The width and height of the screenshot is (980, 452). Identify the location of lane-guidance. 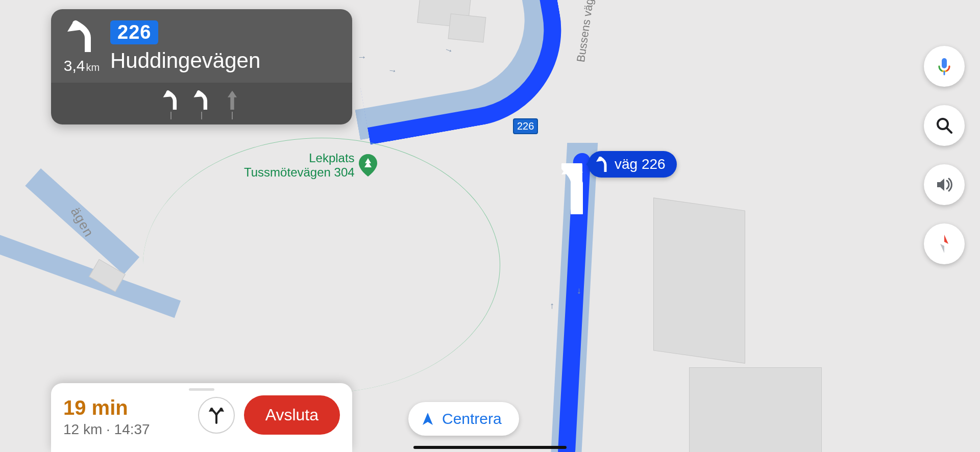
(202, 104).